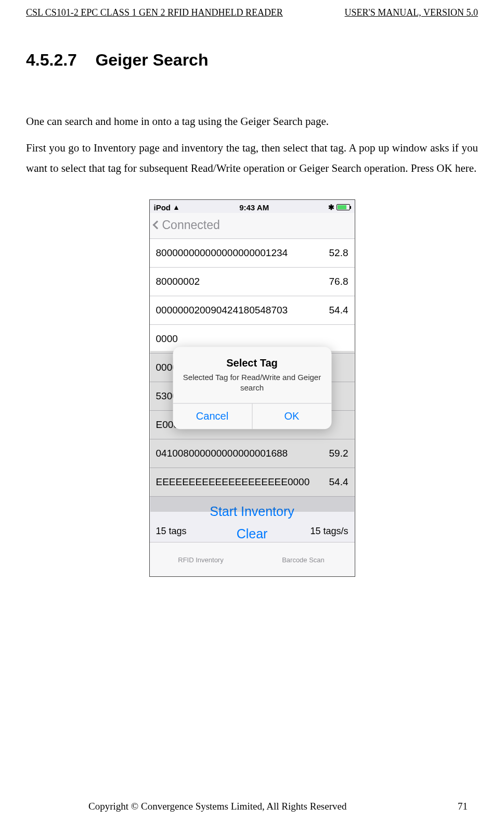 Image resolution: width=504 pixels, height=833 pixels. Describe the element at coordinates (331, 207) in the screenshot. I see `bluetooth-icon: ✱` at that location.